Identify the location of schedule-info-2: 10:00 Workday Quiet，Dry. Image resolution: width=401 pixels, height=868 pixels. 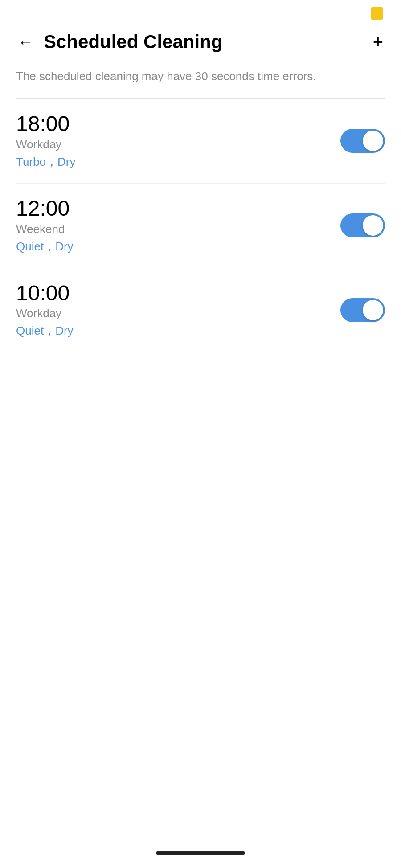
(174, 310).